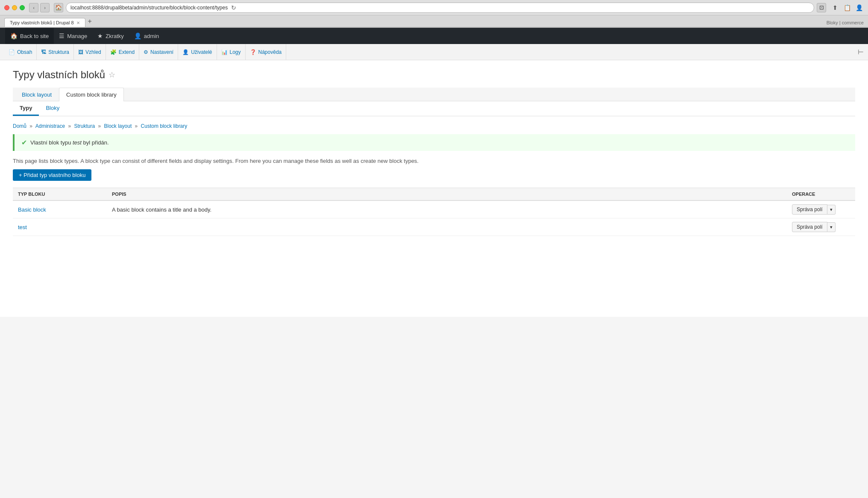 The height and width of the screenshot is (498, 868). Describe the element at coordinates (42, 23) in the screenshot. I see `tab-title: Typy vlastních bloků | Drupal 8` at that location.